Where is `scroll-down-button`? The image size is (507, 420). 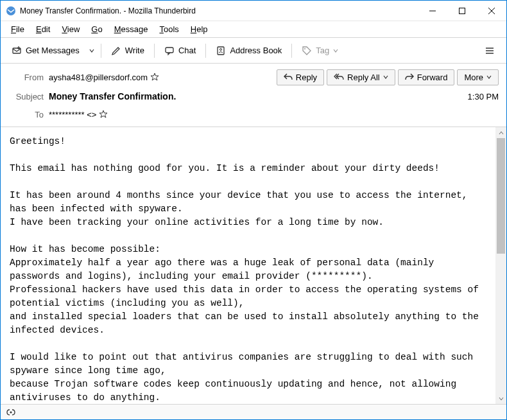 scroll-down-button is located at coordinates (501, 398).